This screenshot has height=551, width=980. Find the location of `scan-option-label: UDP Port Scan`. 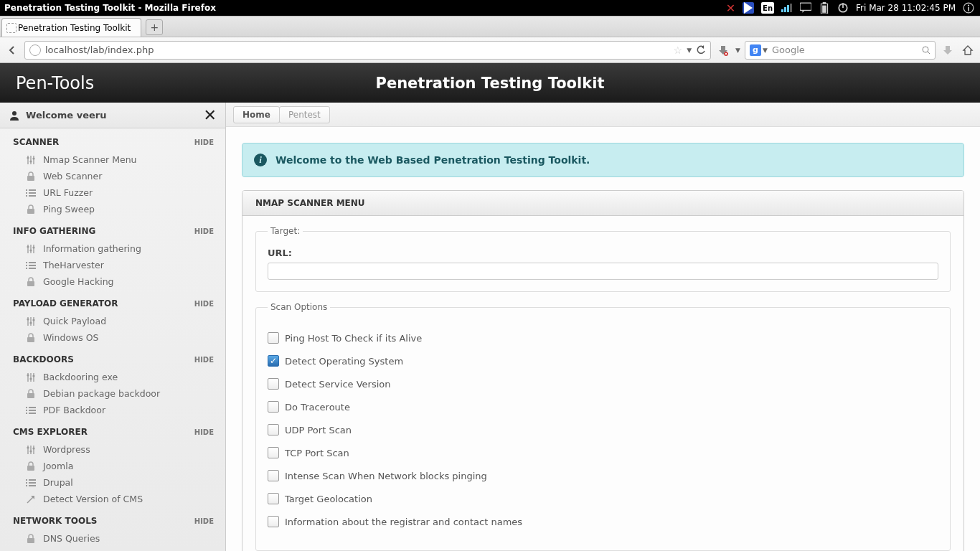

scan-option-label: UDP Port Scan is located at coordinates (319, 430).